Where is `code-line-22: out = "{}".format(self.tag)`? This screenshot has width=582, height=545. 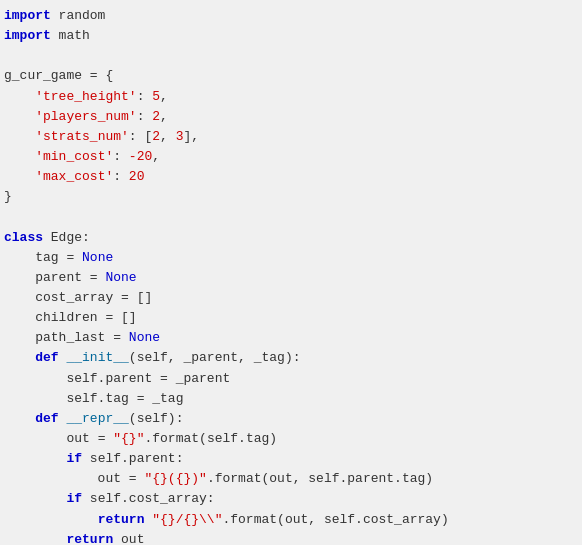 code-line-22: out = "{}".format(self.tag) is located at coordinates (291, 439).